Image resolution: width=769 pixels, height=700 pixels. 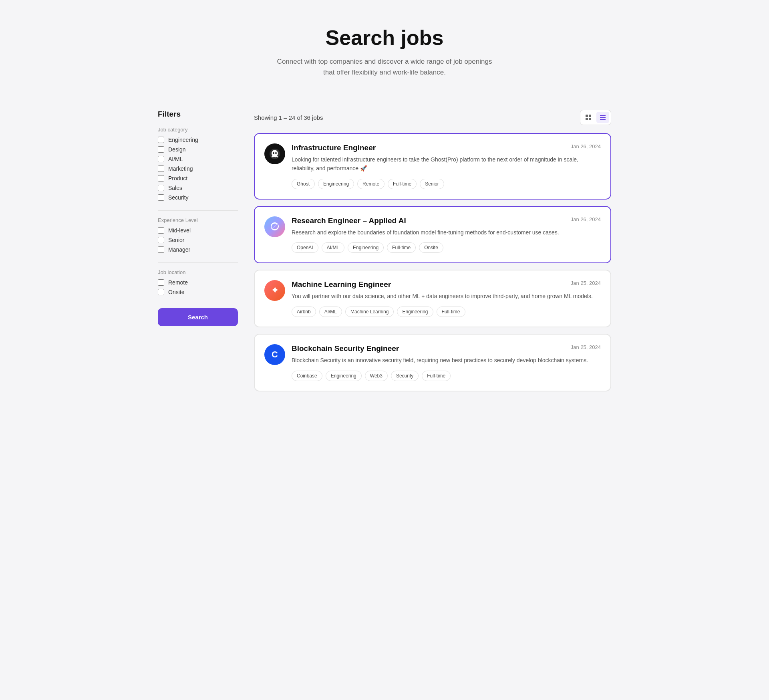 What do you see at coordinates (433, 166) in the screenshot?
I see `job-card-1: Infrastructure Engineer Jan 26, 2024 Loo…` at bounding box center [433, 166].